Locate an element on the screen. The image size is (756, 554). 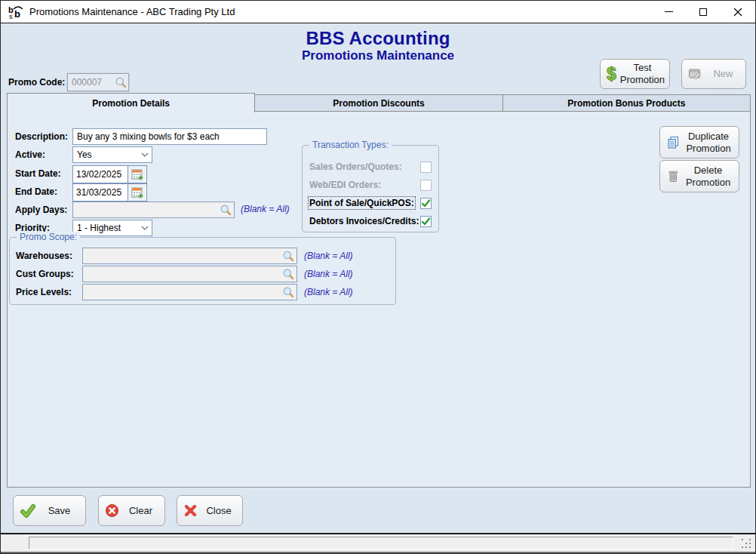
cust-groups-row: Cust Groups: (Blank = All) is located at coordinates (202, 274).